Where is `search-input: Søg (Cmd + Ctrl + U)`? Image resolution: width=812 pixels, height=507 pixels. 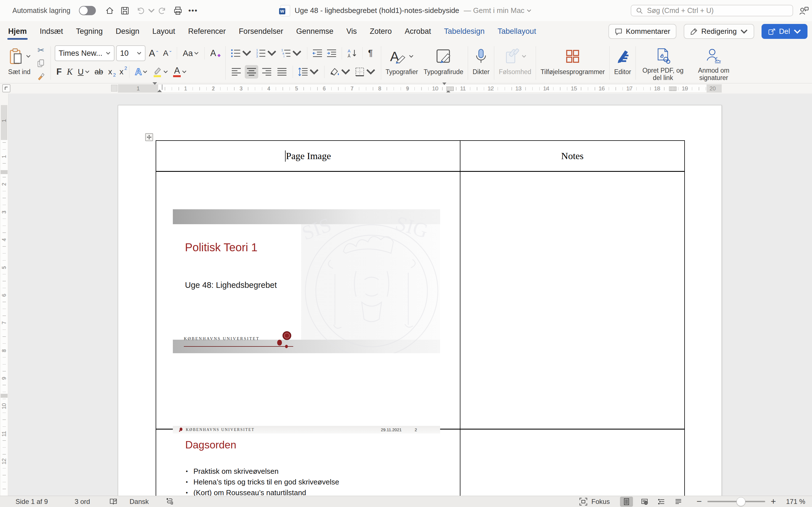 search-input: Søg (Cmd + Ctrl + U) is located at coordinates (712, 11).